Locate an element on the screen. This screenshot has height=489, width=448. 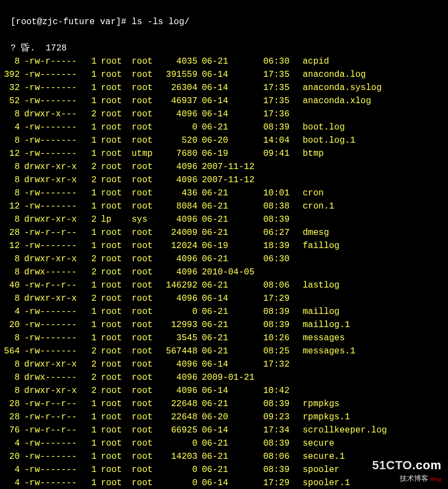
col-size: 26304 is located at coordinates (178, 88).